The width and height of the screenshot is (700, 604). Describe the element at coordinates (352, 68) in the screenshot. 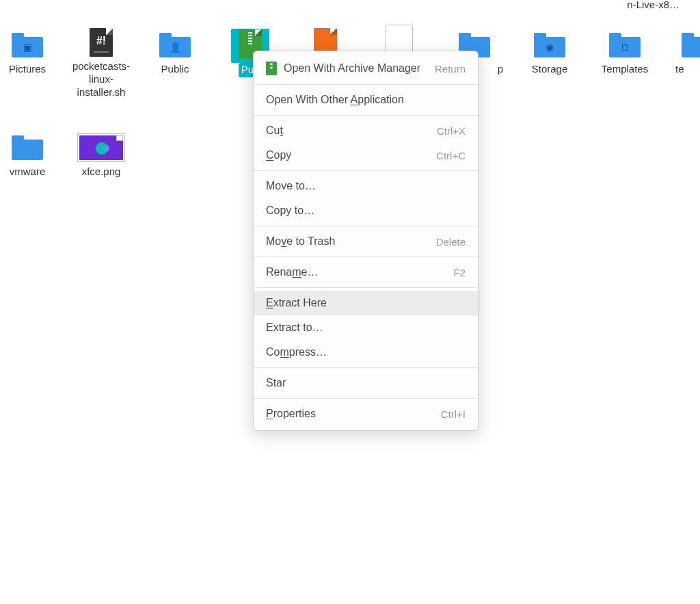

I see `menu-item-label: Open With Archive Manager` at that location.